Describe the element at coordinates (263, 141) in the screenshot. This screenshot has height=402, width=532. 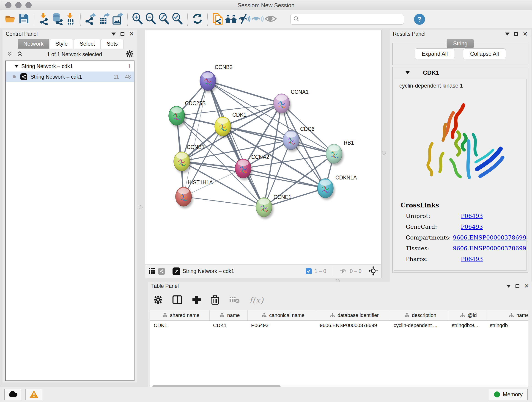
I see `network-nodes: CCNB2CCNA1CDC25BCDK1CDC6RB1CCNB1CCNA2CDK…` at that location.